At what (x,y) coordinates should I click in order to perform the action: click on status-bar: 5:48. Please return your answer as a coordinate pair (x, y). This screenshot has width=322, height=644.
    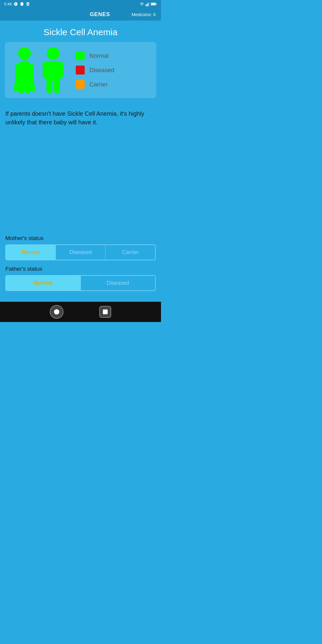
    Looking at the image, I should click on (80, 4).